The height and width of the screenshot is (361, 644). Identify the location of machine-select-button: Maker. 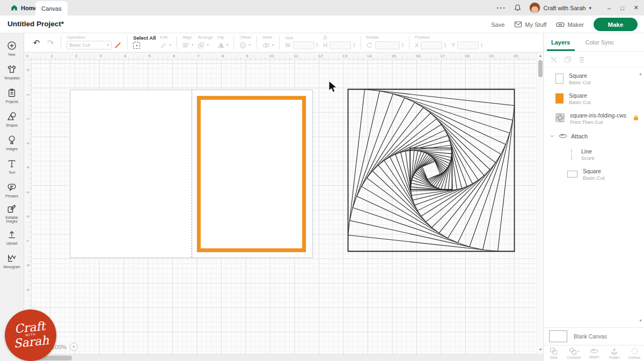
(570, 25).